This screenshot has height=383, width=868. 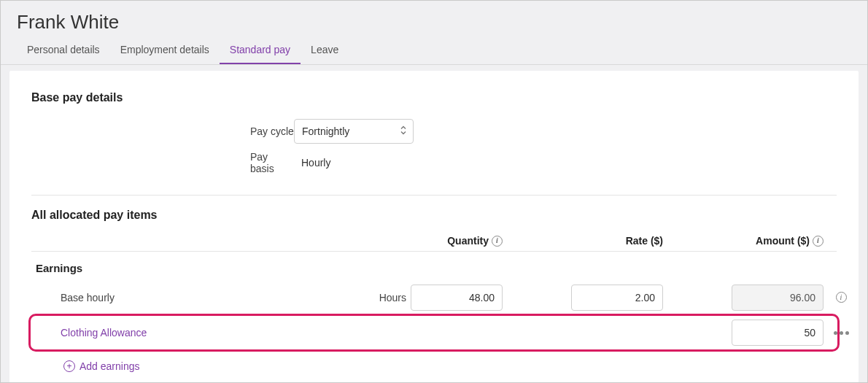 What do you see at coordinates (165, 50) in the screenshot?
I see `tab-employment-details: Employment details` at bounding box center [165, 50].